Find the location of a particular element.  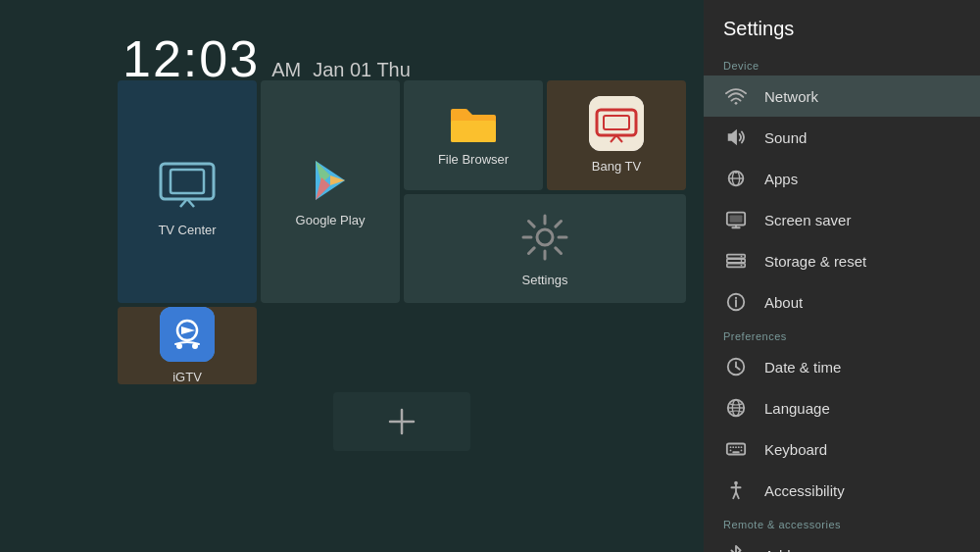

gtv-label: iGTV is located at coordinates (187, 376).